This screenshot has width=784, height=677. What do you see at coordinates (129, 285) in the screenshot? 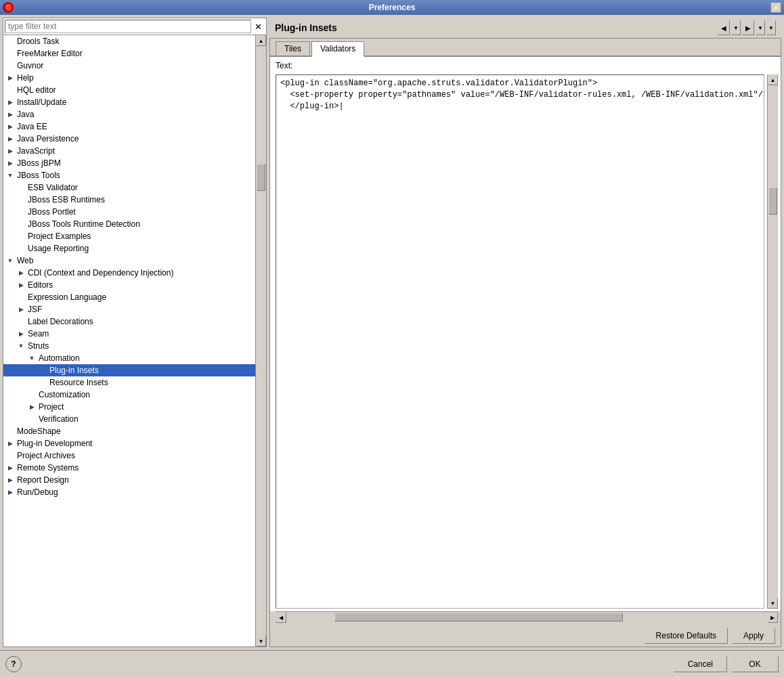
I see `tree-item-editors: ▶Editors` at bounding box center [129, 285].